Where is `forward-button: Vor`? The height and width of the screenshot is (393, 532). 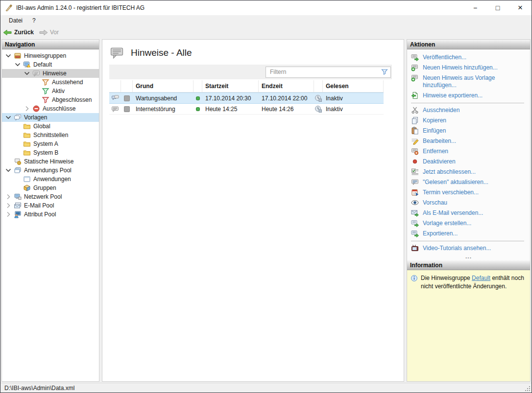
forward-button: Vor is located at coordinates (49, 32).